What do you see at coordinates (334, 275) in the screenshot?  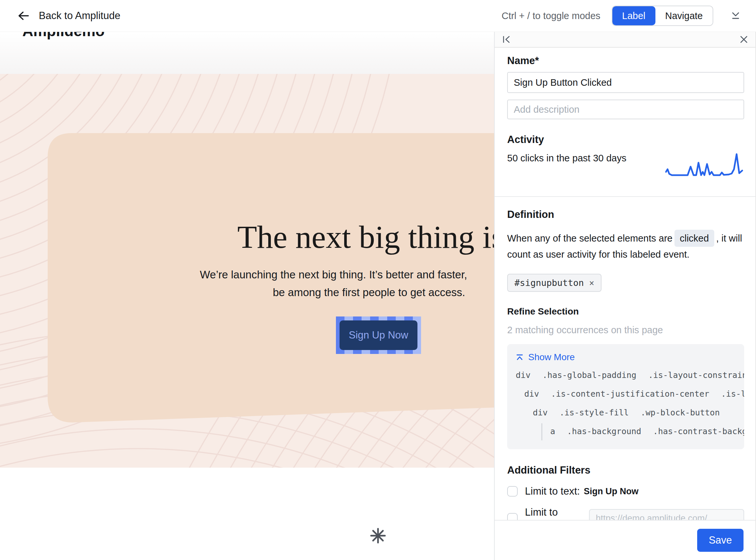 I see `hero-subtitle-line1: We’re launching the next big thing. It’s…` at bounding box center [334, 275].